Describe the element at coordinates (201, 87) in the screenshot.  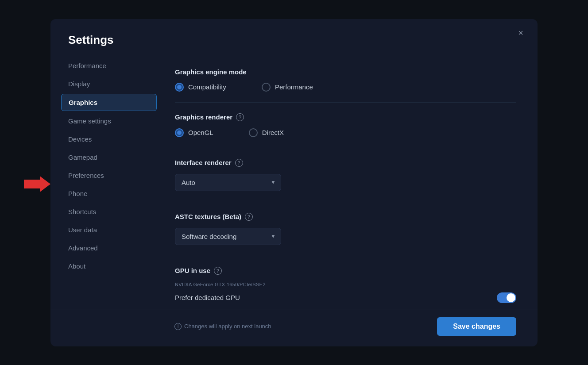
I see `radio-compatibility: Compatibility` at that location.